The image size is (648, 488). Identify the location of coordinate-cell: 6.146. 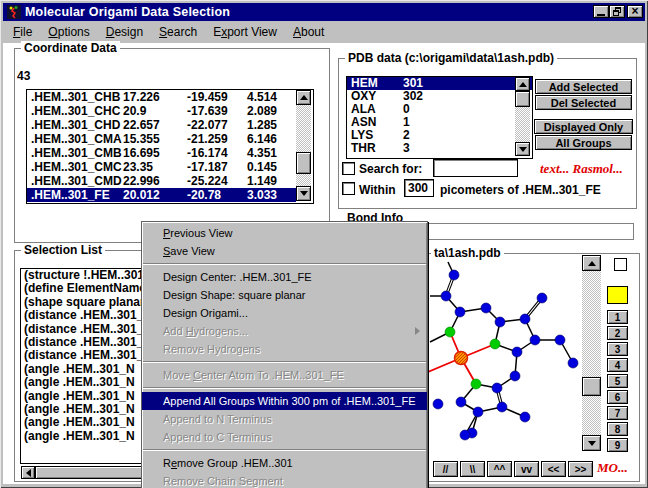
(262, 139).